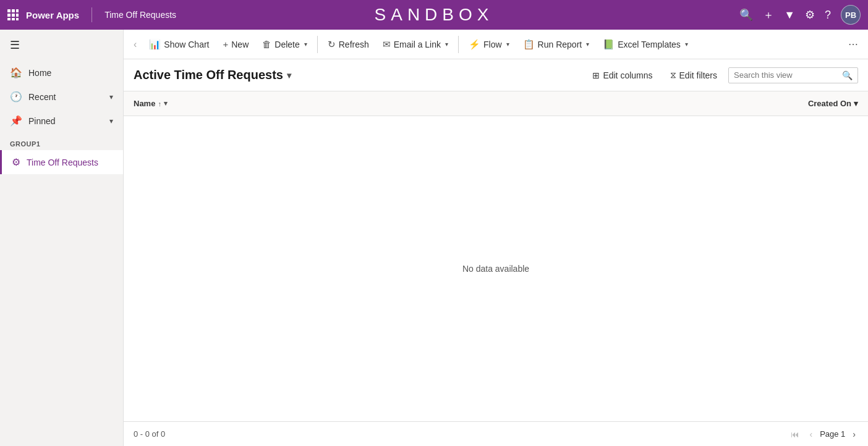 The height and width of the screenshot is (446, 868). Describe the element at coordinates (823, 434) in the screenshot. I see `pagination: ⏮ ‹ Page 1 ›` at that location.